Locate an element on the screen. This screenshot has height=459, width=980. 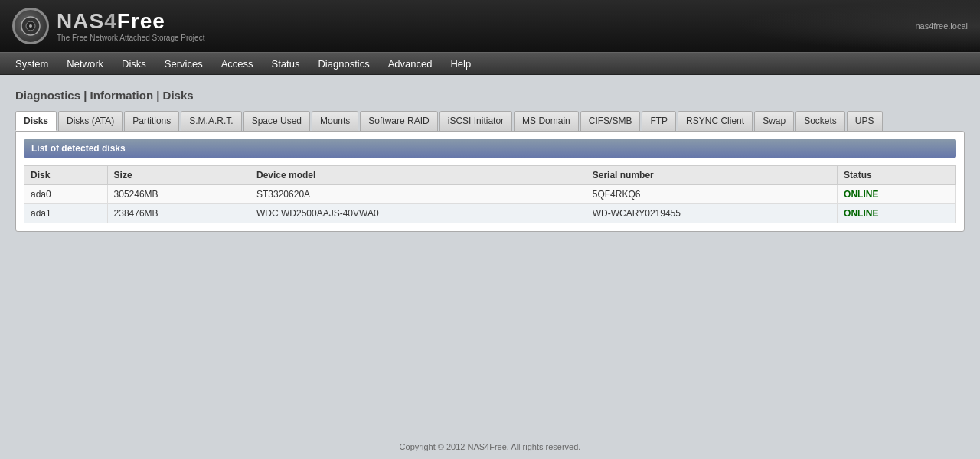
logo-text: NAS4Free The Free Network Attached Stora… is located at coordinates (130, 26).